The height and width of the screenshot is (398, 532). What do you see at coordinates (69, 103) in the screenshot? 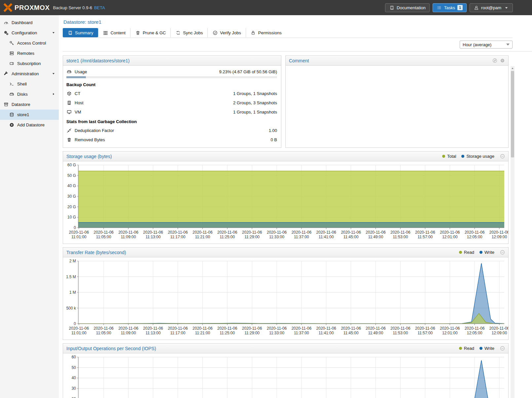
I see `building-icon` at bounding box center [69, 103].